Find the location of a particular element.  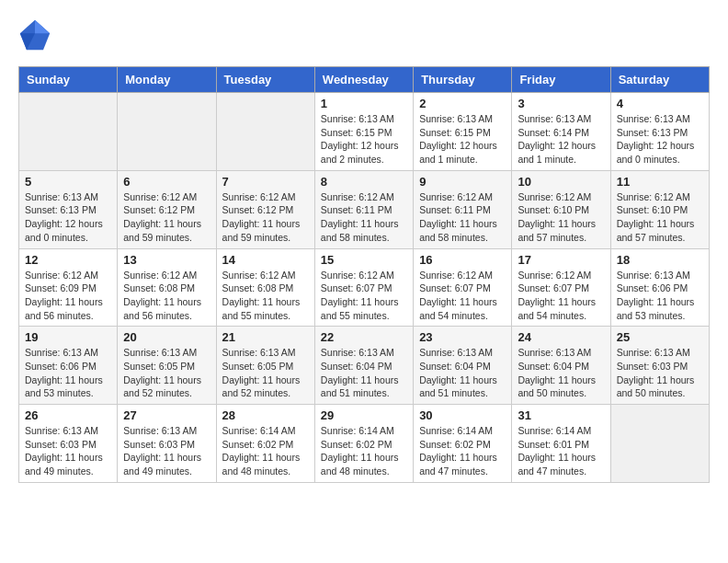

calendar-cell: 30Sunrise: 6:14 AM Sunset: 6:02 PM Dayli… is located at coordinates (463, 443).